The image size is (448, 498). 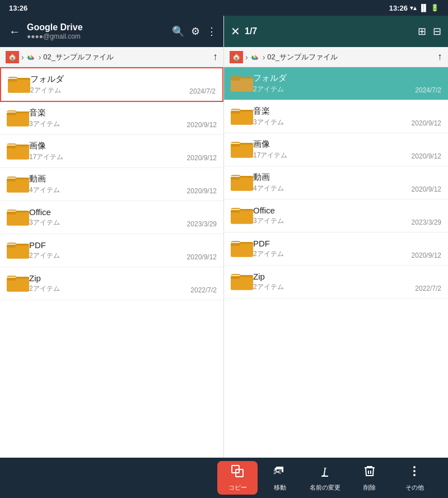 I want to click on wifi-icon: ▾▴, so click(x=413, y=8).